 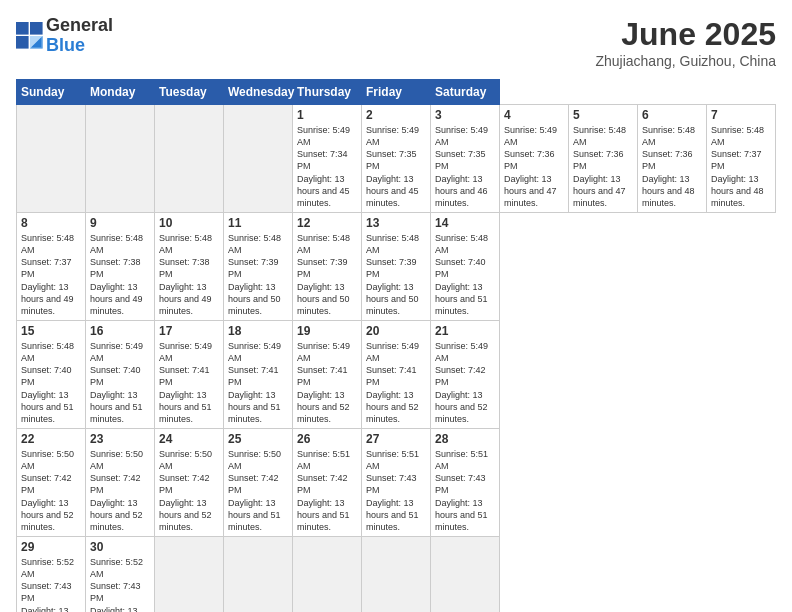 I want to click on calendar-row: 29Sunrise: 5:52 AMSunset: 7:43 PMDayligh…, so click(x=396, y=574).